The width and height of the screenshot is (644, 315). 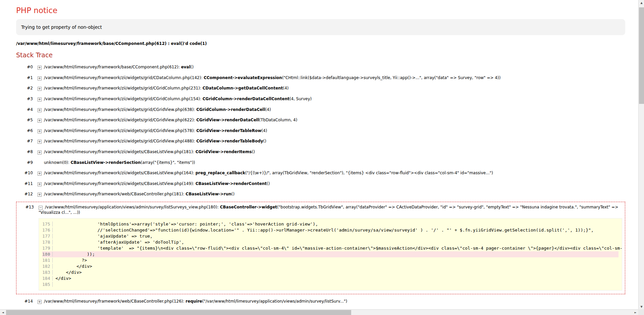 What do you see at coordinates (330, 67) in the screenshot?
I see `trace-location: +/var/www/html/limesurvey/framework/base…` at bounding box center [330, 67].